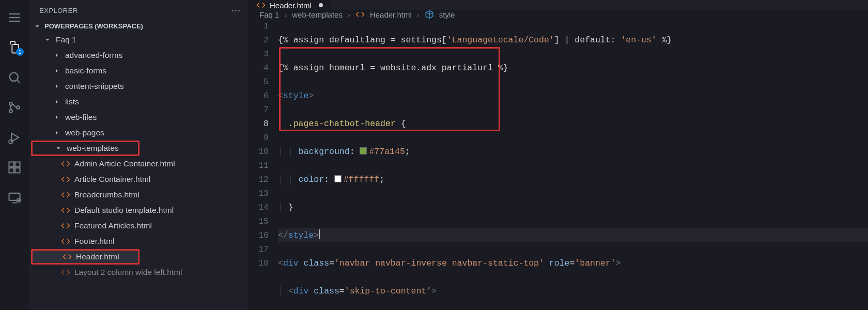  What do you see at coordinates (58, 148) in the screenshot?
I see `chevron-down-icon` at bounding box center [58, 148].